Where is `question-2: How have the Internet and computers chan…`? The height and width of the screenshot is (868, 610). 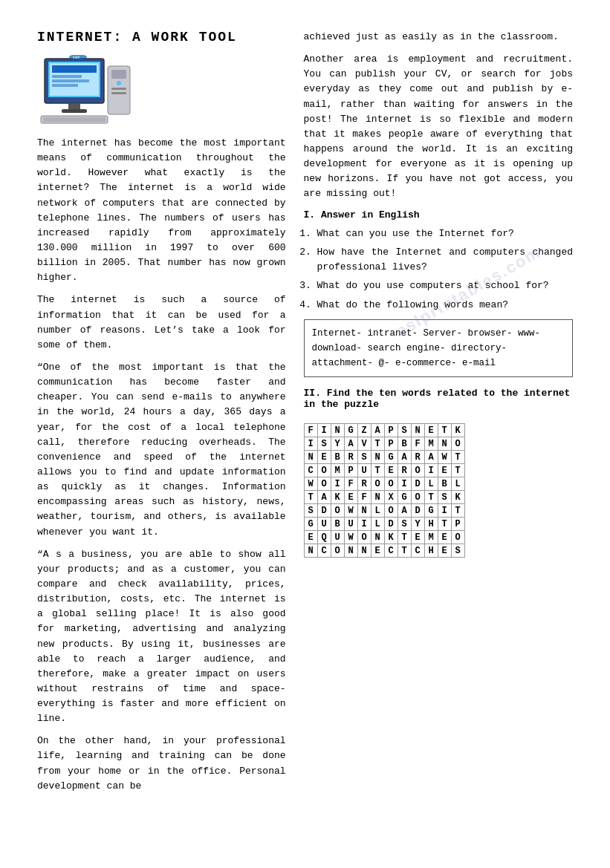 question-2: How have the Internet and computers chan… is located at coordinates (445, 260).